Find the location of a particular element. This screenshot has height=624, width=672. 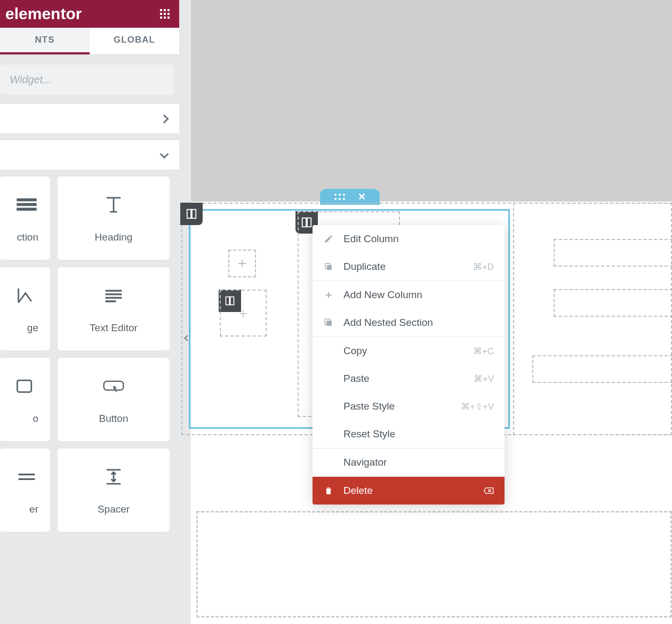

section-icon is located at coordinates (329, 323).